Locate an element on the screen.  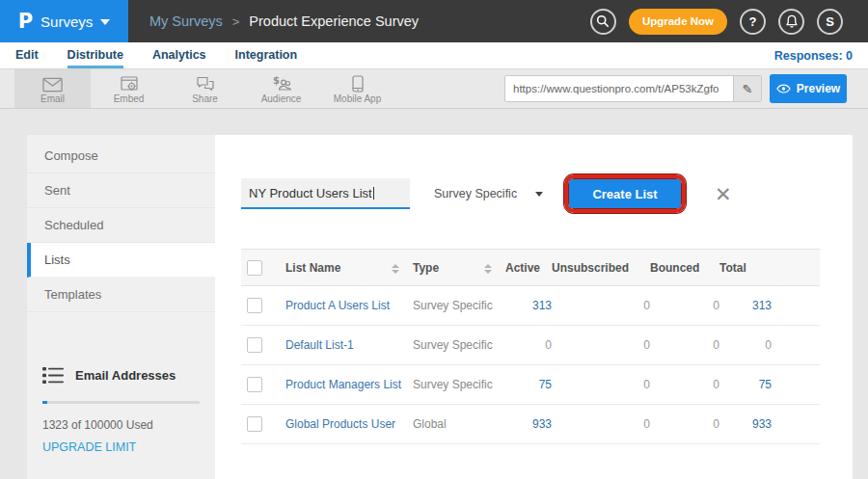
email-addresses-section: Email Addresses 1323 of 100000 Used UPGR… is located at coordinates (122, 411).